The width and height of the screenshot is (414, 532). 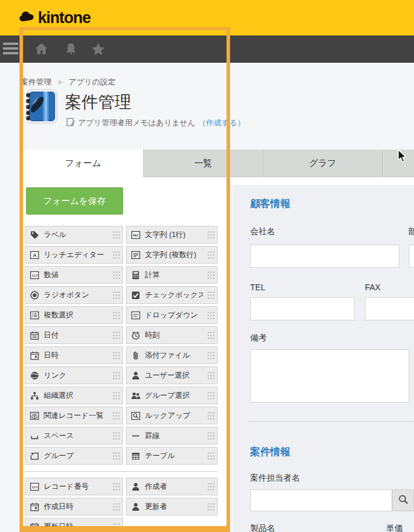 I want to click on palette-item-label: 日時, so click(x=76, y=356).